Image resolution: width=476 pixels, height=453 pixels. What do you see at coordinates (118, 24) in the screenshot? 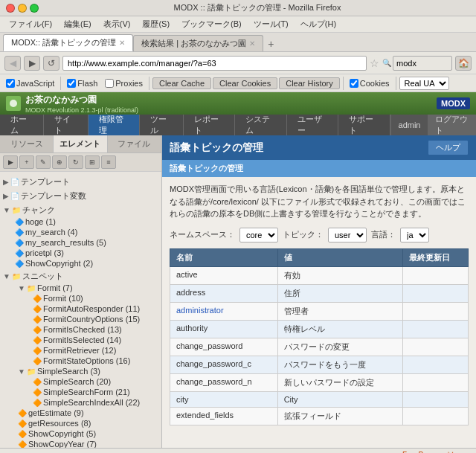
I see `menu-view: 表示(V)` at bounding box center [118, 24].